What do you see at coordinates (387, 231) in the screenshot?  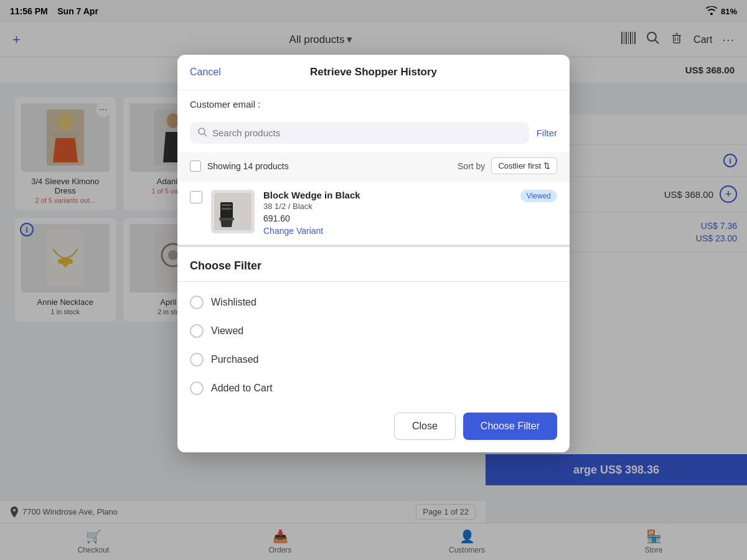 I see `change-variant-button: Change Variant` at bounding box center [387, 231].